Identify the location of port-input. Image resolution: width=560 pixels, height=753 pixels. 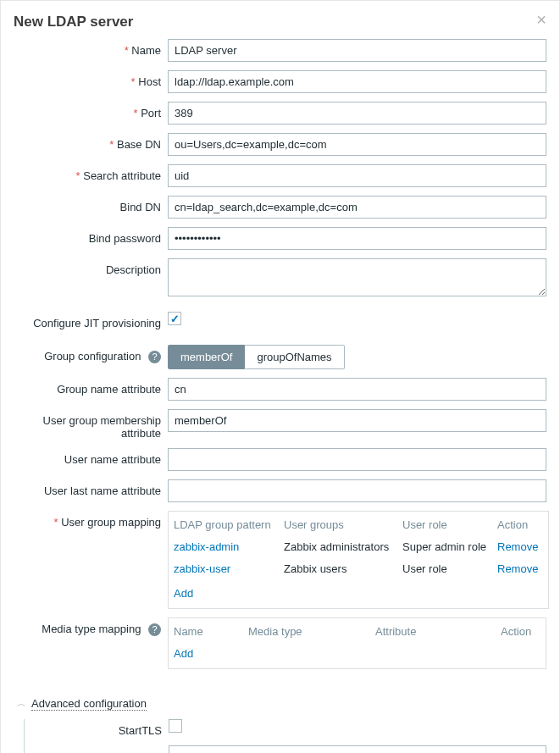
(358, 114).